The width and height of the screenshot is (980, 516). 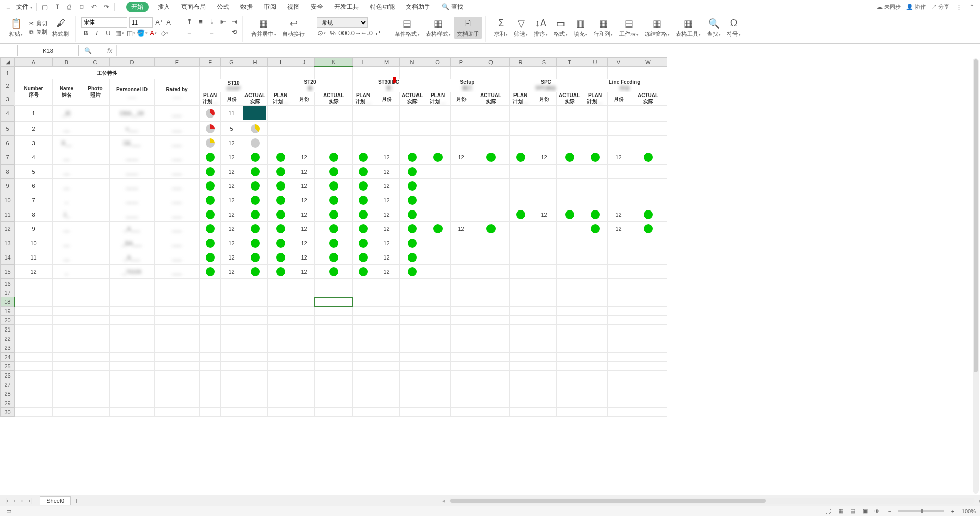 I want to click on cell-K17, so click(x=334, y=293).